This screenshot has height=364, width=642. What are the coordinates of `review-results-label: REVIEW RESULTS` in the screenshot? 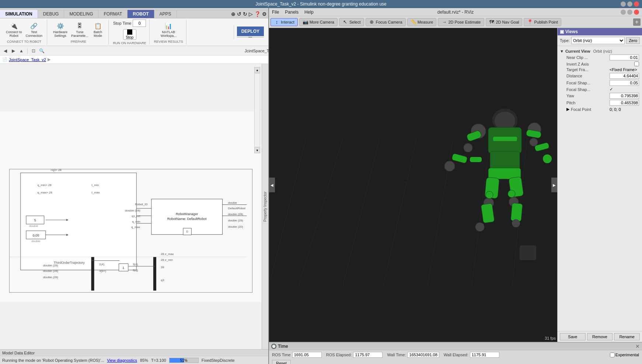 It's located at (169, 42).